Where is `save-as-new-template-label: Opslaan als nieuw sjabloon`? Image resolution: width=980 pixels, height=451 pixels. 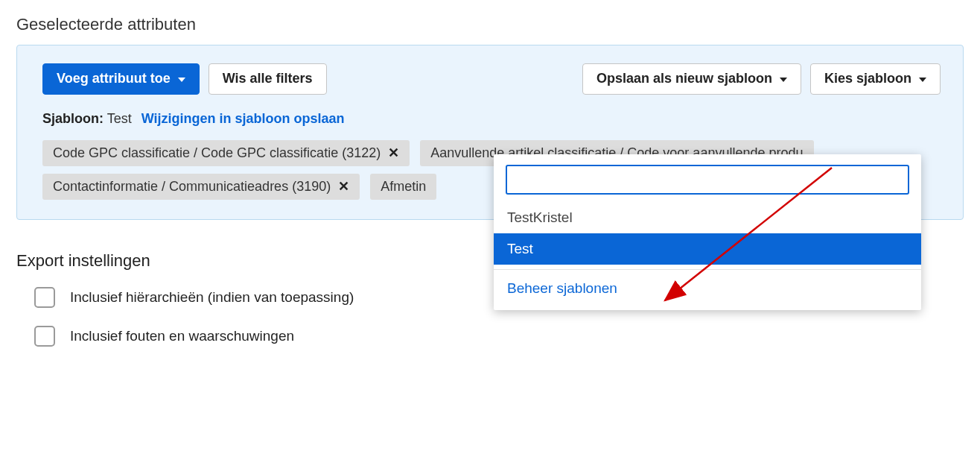 save-as-new-template-label: Opslaan als nieuw sjabloon is located at coordinates (684, 79).